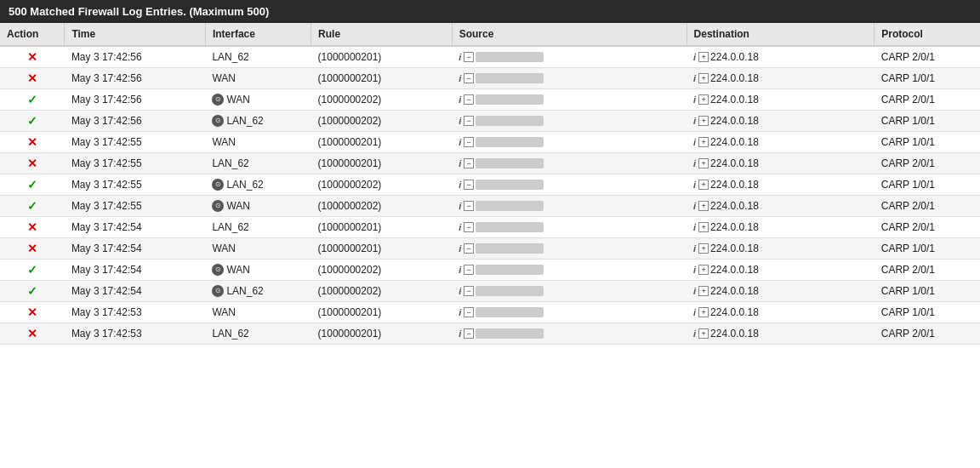 The image size is (980, 468). What do you see at coordinates (32, 227) in the screenshot?
I see `action-cell: ✕` at bounding box center [32, 227].